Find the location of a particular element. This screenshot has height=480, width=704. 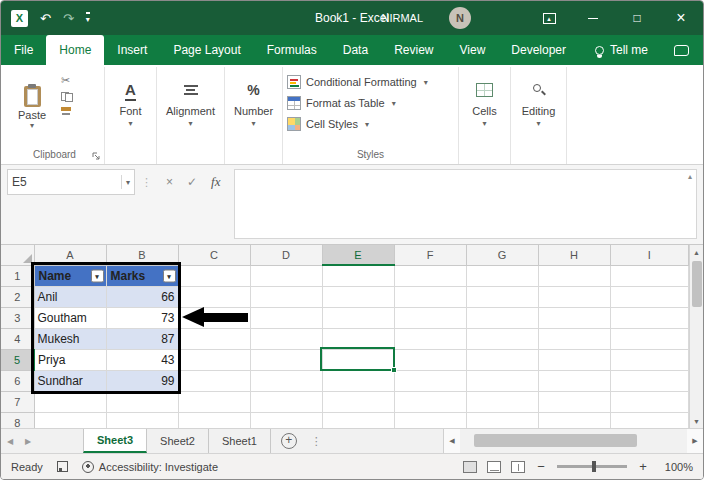

row-header-3: 3 is located at coordinates (18, 318).